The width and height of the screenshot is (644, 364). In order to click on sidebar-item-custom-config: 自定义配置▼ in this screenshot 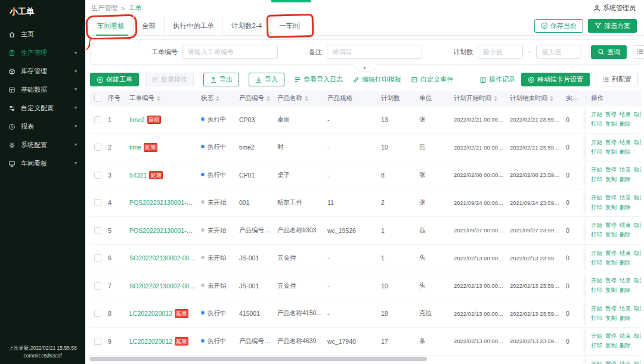, I will do `click(43, 108)`.